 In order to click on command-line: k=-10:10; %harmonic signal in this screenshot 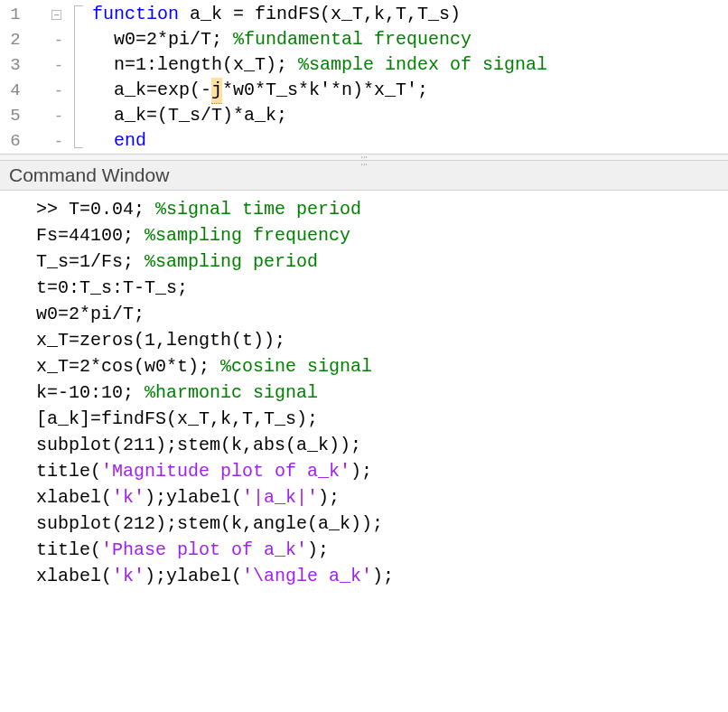, I will do `click(382, 392)`.